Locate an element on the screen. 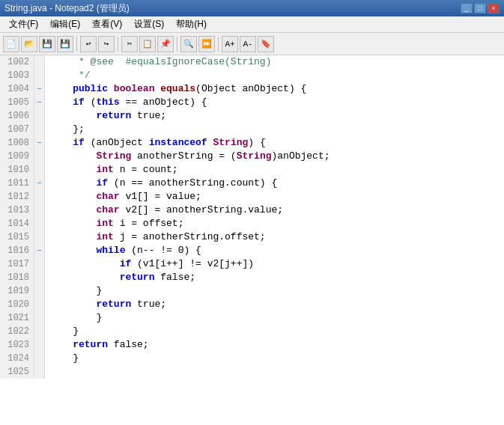 Image resolution: width=504 pixels, height=425 pixels. line-number: 1010 is located at coordinates (17, 170).